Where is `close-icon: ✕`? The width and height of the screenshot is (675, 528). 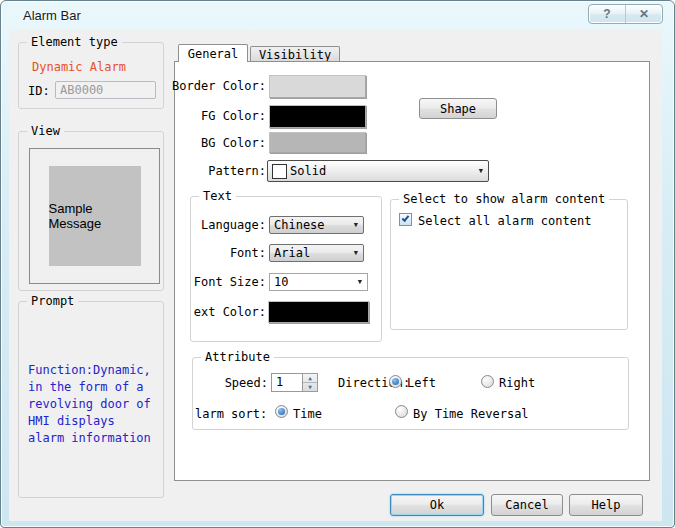 close-icon: ✕ is located at coordinates (644, 14).